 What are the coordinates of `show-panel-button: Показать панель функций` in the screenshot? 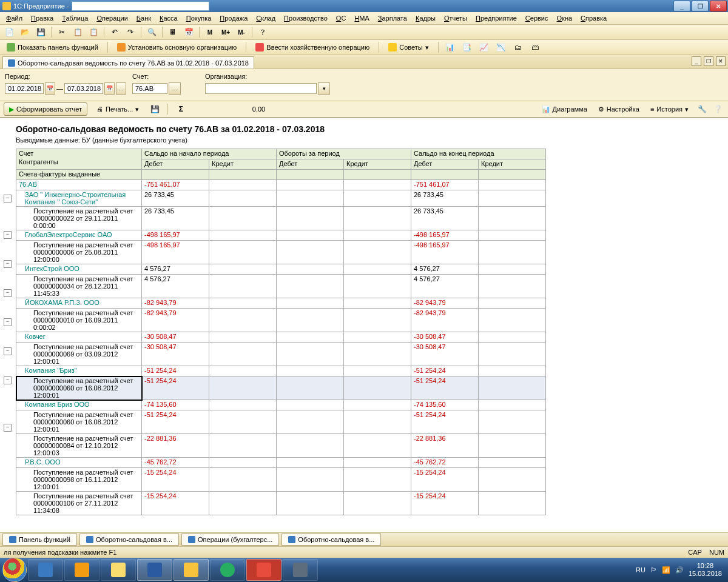 It's located at (52, 47).